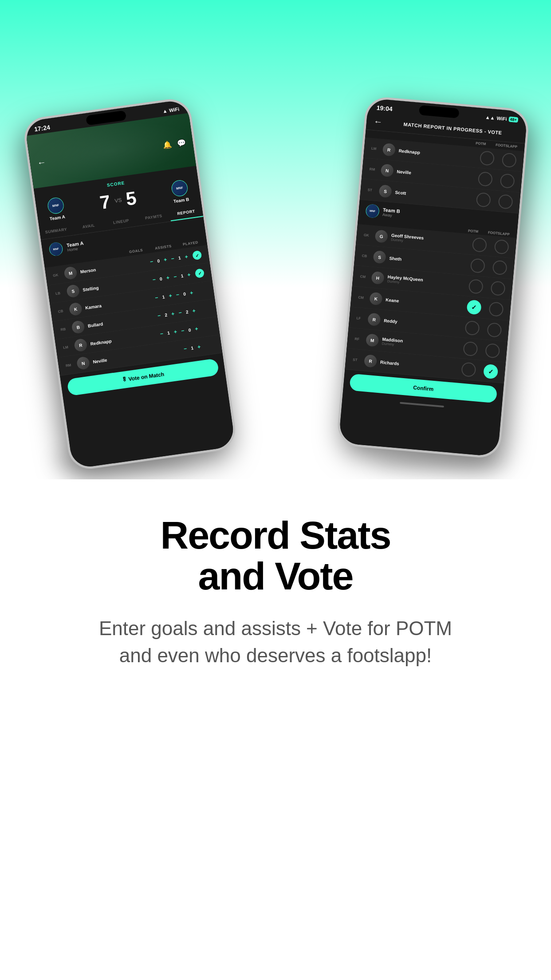 The image size is (551, 980). What do you see at coordinates (56, 249) in the screenshot?
I see `team-a-small-badge-inner: MNF` at bounding box center [56, 249].